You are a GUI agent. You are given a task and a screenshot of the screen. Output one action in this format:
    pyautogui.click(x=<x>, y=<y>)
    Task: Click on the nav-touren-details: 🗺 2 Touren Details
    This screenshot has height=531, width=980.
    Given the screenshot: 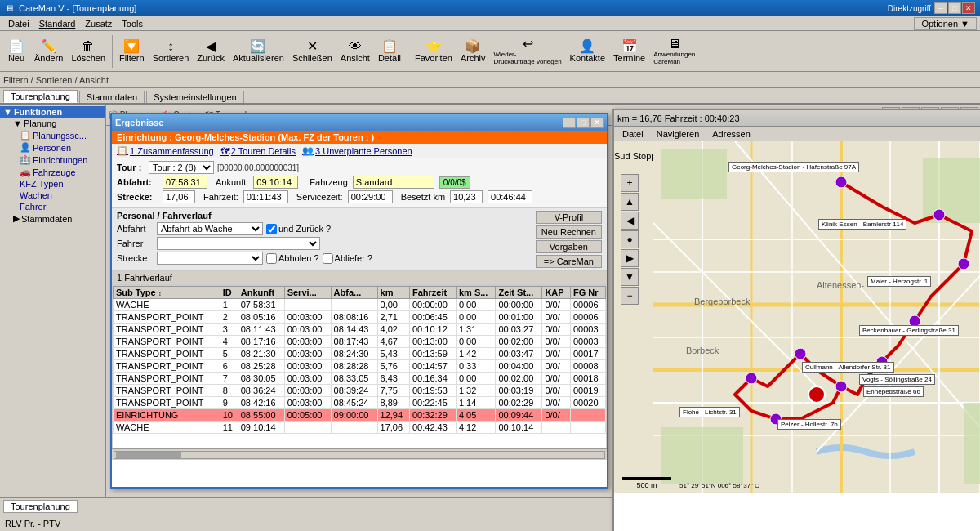 What is the action you would take?
    pyautogui.click(x=258, y=151)
    